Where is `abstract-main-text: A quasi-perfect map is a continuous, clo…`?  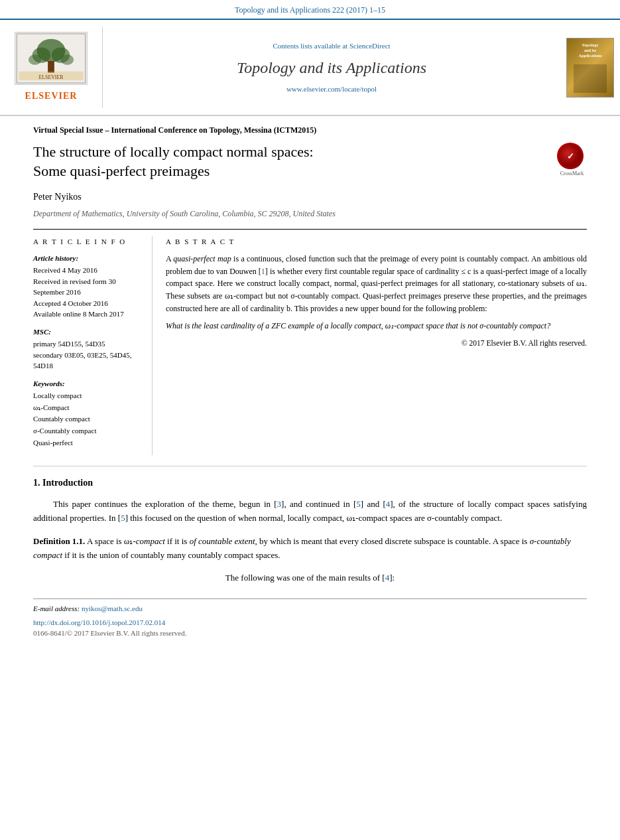 abstract-main-text: A quasi-perfect map is a continuous, clo… is located at coordinates (377, 284).